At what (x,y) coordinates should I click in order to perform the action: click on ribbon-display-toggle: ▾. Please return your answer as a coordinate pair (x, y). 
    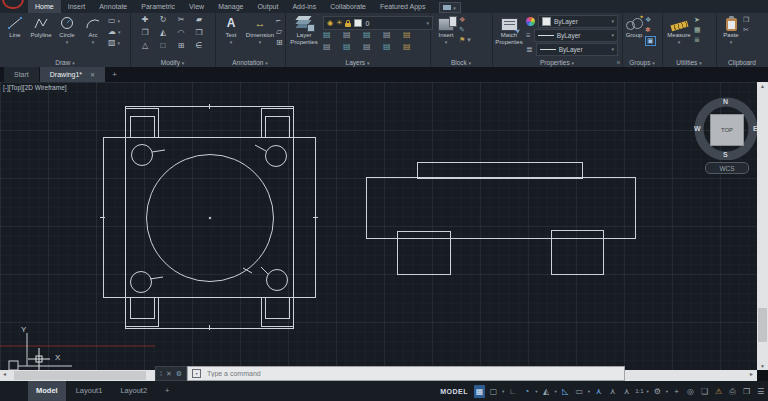
    Looking at the image, I should click on (450, 8).